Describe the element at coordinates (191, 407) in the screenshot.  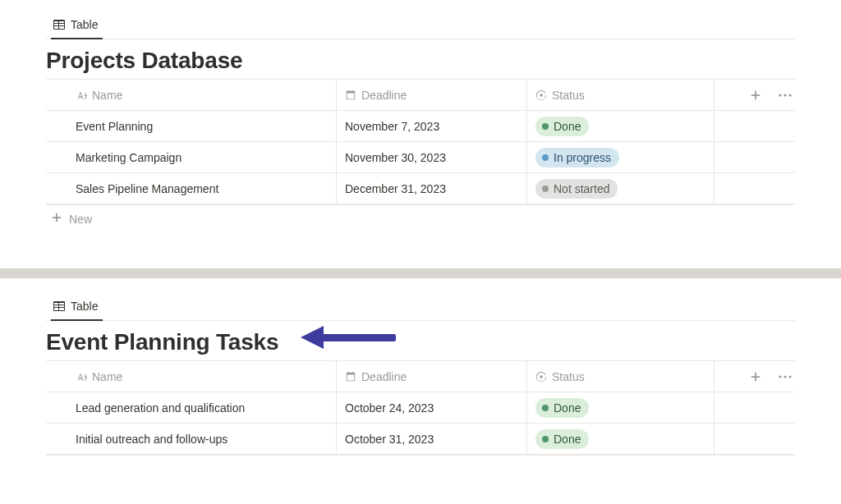
I see `cell-name: Lead generation and qualification` at that location.